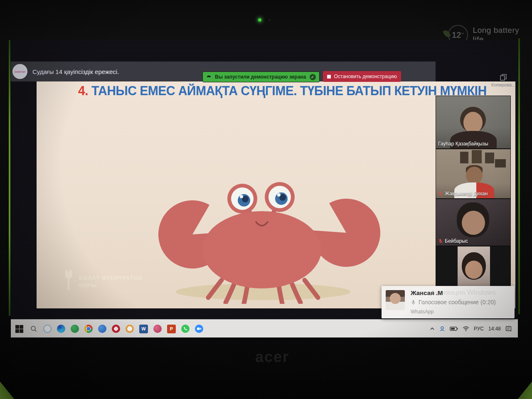 This screenshot has height=399, width=532. Describe the element at coordinates (130, 329) in the screenshot. I see `orange-app-icon` at that location.